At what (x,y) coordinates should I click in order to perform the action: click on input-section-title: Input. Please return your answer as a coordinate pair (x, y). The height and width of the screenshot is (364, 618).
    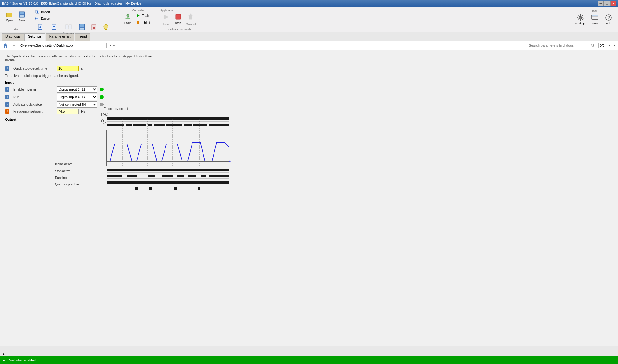
    Looking at the image, I should click on (309, 83).